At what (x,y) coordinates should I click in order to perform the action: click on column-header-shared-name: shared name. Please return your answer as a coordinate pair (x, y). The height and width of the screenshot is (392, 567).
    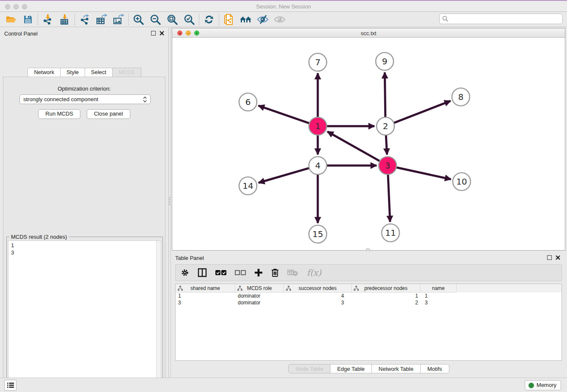
    Looking at the image, I should click on (206, 288).